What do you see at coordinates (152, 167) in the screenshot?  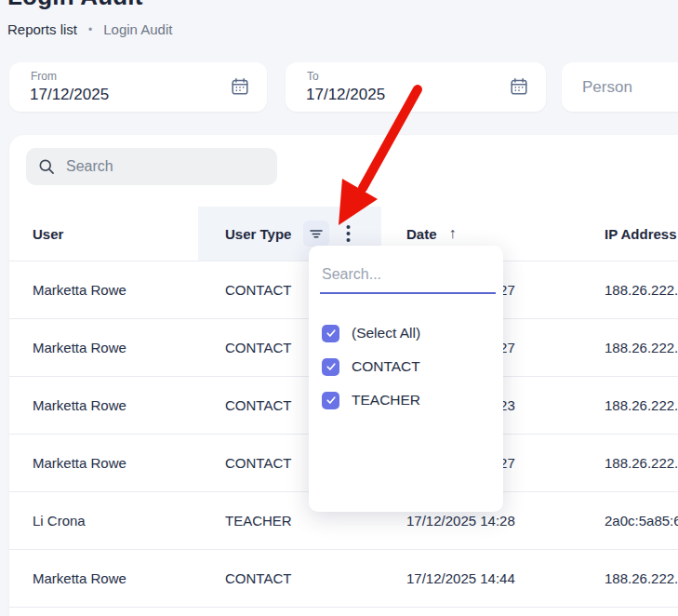 I see `table-search` at bounding box center [152, 167].